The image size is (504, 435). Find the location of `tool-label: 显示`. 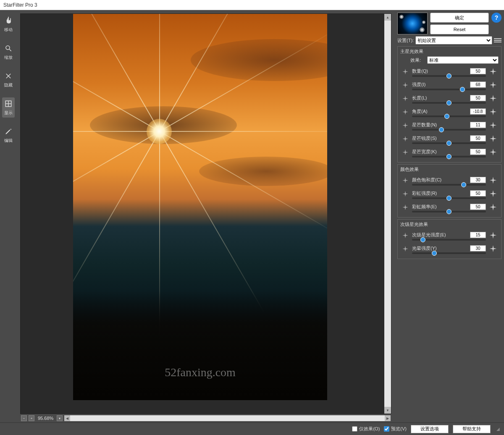

tool-label: 显示 is located at coordinates (8, 113).